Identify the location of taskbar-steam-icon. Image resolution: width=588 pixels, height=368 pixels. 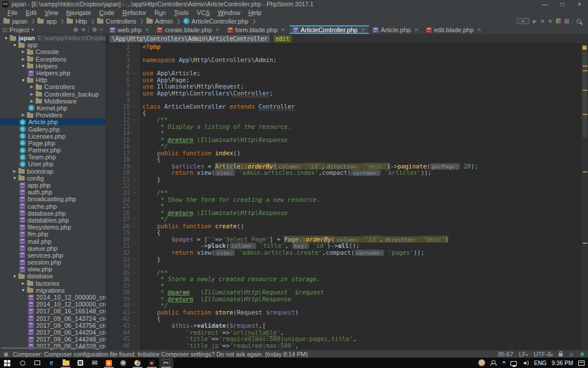
(123, 363).